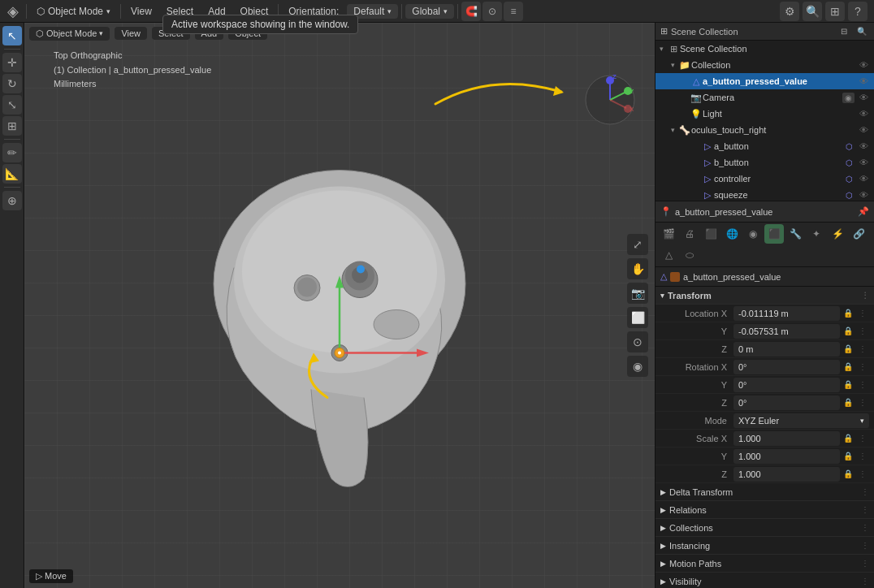 The width and height of the screenshot is (874, 588). Describe the element at coordinates (765, 97) in the screenshot. I see `outliner-item-camera: 📷 Camera ◉ 👁` at that location.